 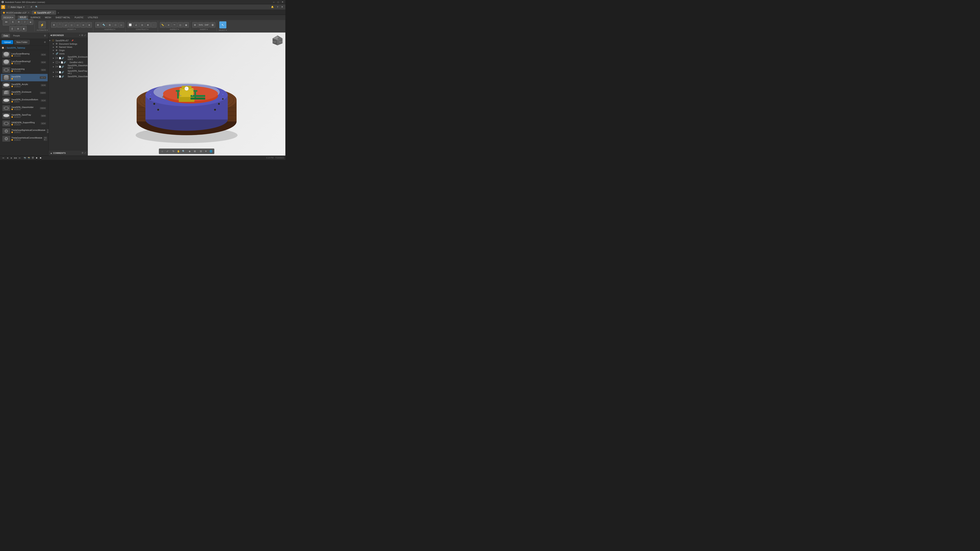 What do you see at coordinates (195, 151) in the screenshot?
I see `vp-display-btn: ⊞` at bounding box center [195, 151].